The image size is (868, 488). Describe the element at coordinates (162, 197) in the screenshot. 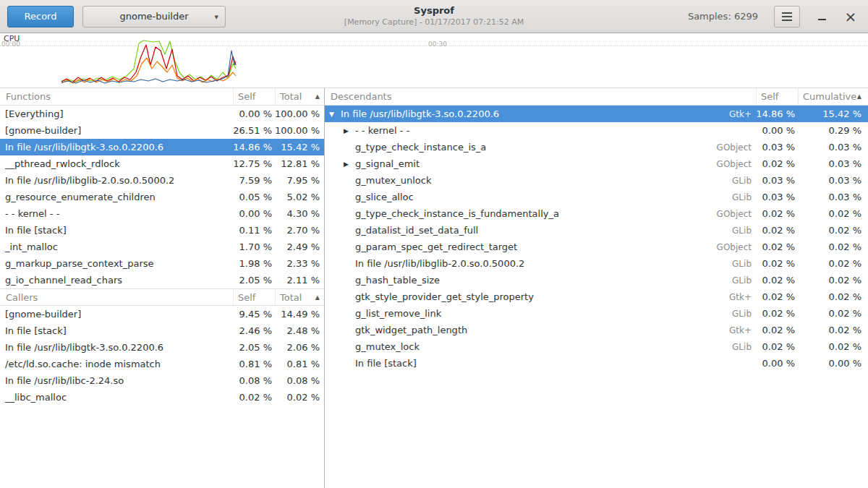

I see `functions-table-body: [Everything]0.00 %100.00 %[gnome-builder…` at that location.